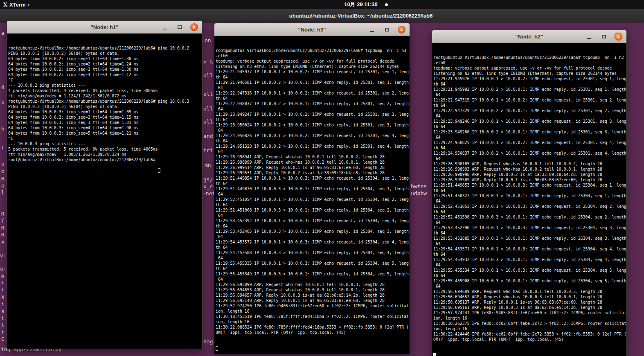 The image size is (644, 356). What do you see at coordinates (105, 91) in the screenshot?
I see `terminal-line: 4 packets transmitted, 4 received, 0% pa…` at bounding box center [105, 91].